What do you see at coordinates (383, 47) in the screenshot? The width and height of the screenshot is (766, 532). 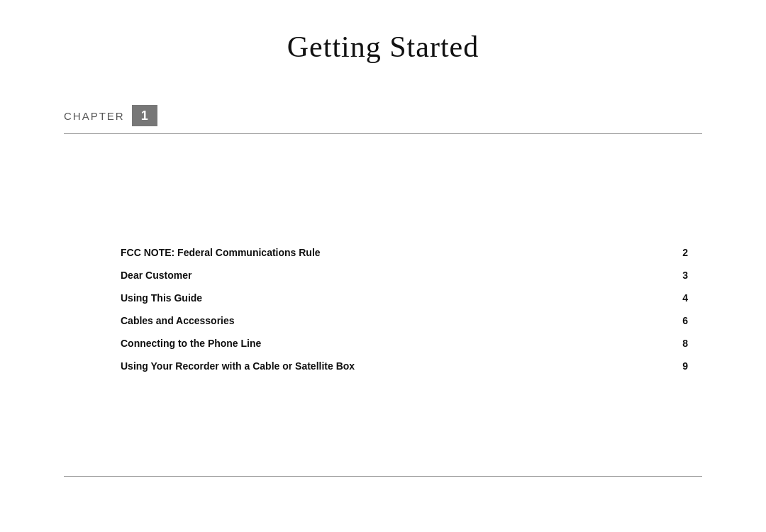 I see `chapter-title: Getting Started` at bounding box center [383, 47].